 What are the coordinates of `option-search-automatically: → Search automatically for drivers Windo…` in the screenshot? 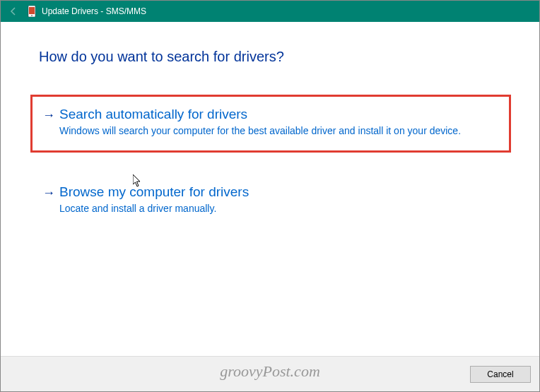 It's located at (271, 124).